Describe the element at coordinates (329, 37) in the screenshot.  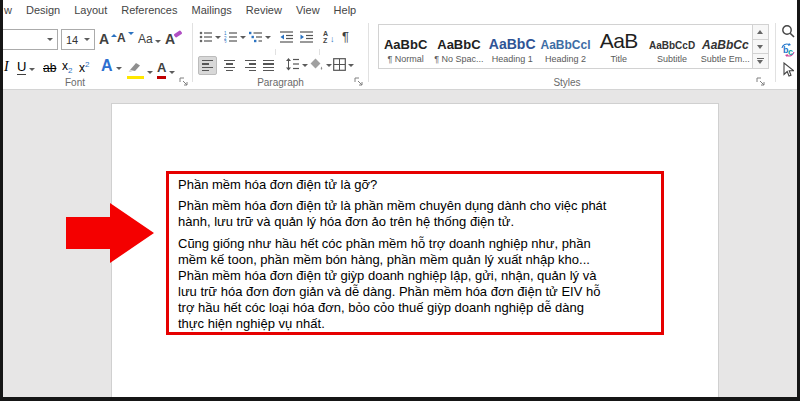
I see `sort-button: AZ ↓` at that location.